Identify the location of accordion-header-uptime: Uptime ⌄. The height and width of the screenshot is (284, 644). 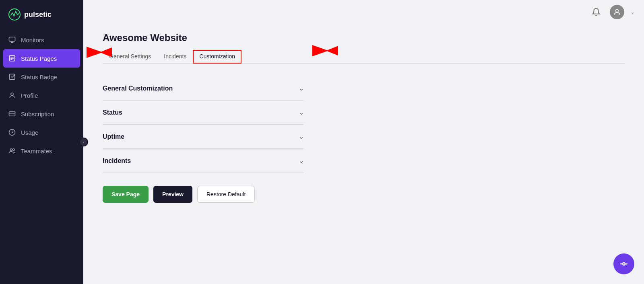
(203, 137).